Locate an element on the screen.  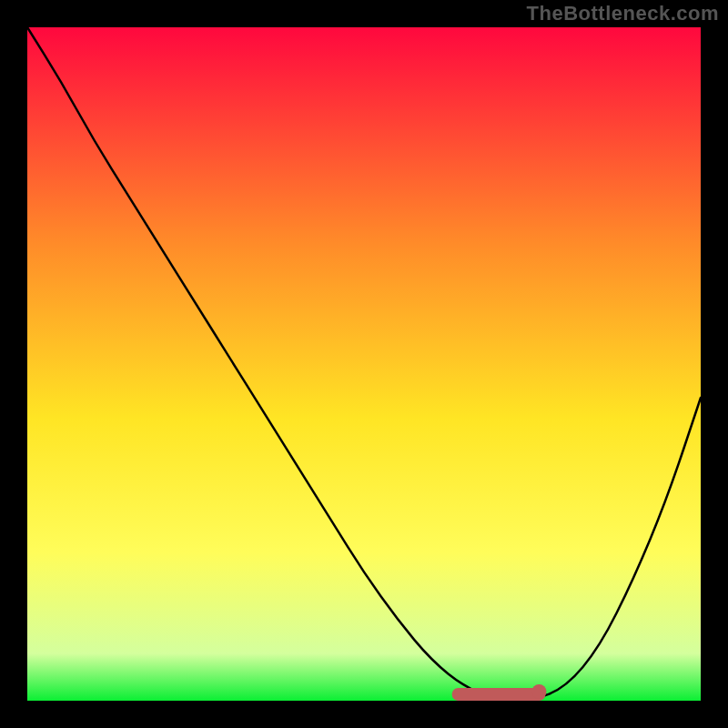
optimal-point-dot is located at coordinates (539, 692).